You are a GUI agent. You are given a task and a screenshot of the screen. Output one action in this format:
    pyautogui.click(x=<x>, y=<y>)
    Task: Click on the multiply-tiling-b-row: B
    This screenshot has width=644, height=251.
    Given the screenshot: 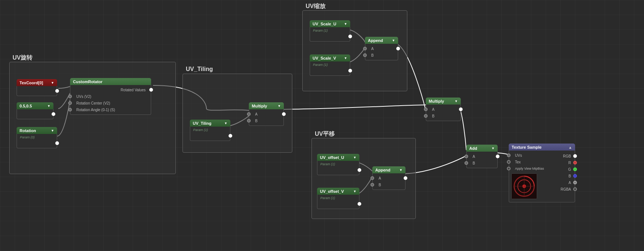 What is the action you would take?
    pyautogui.click(x=266, y=121)
    